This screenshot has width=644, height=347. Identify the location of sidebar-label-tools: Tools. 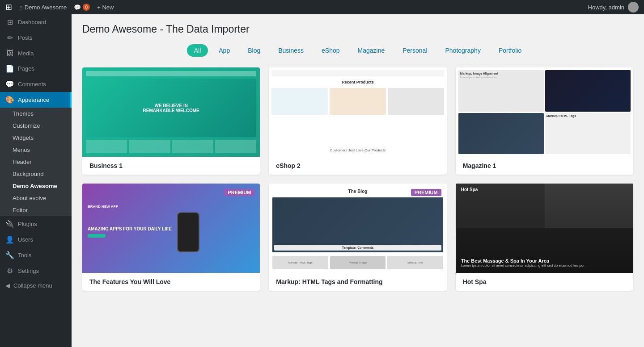
(25, 255).